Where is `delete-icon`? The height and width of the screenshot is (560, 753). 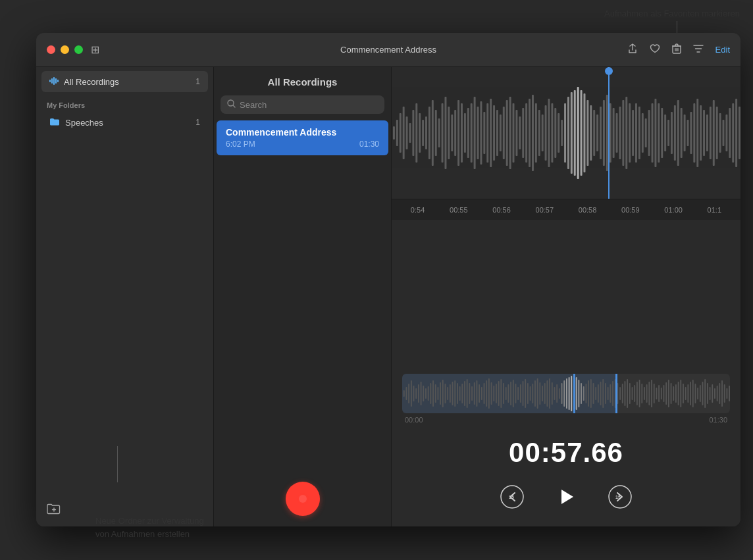
delete-icon is located at coordinates (677, 50).